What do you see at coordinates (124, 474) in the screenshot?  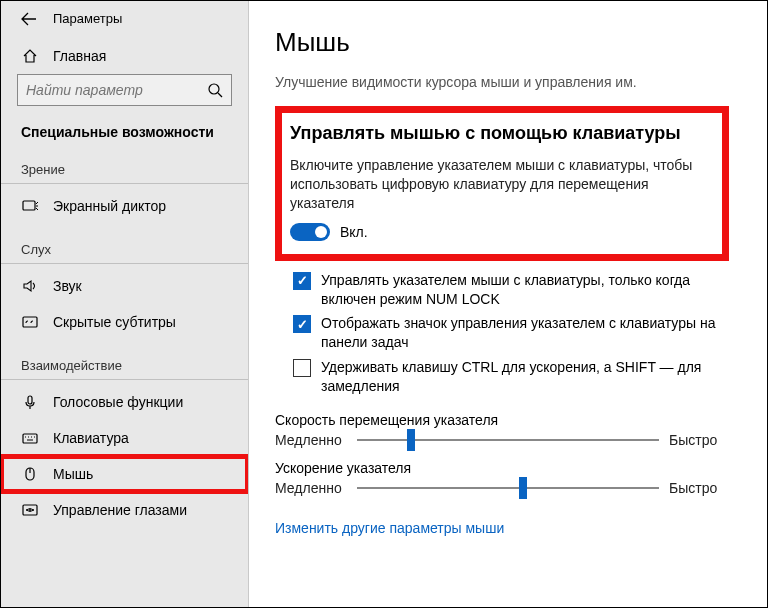 I see `sidebar-item-mouse: Мышь` at bounding box center [124, 474].